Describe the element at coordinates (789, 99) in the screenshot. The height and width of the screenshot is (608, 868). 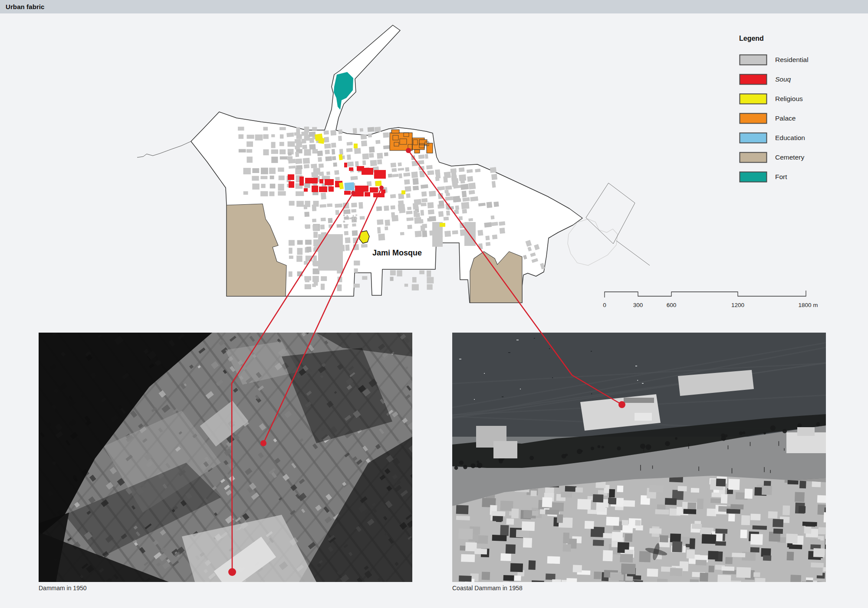
I see `legend-item-label: Religious` at that location.